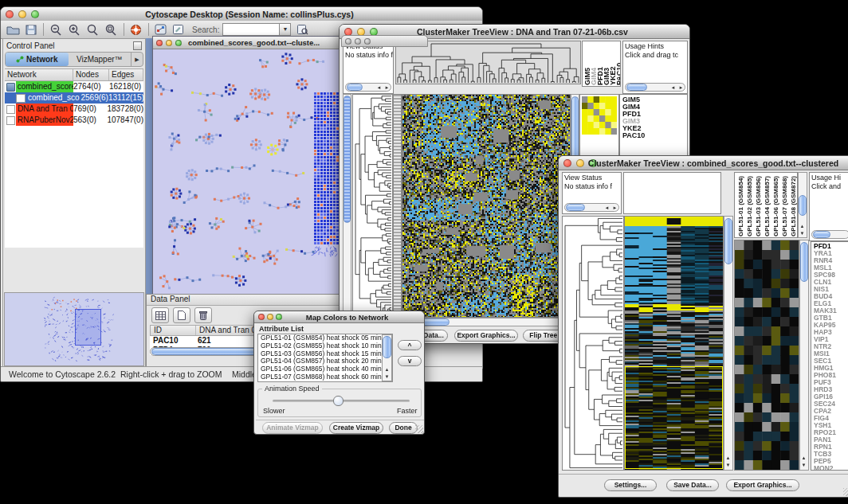  I want to click on zoom-selected-icon, so click(92, 30).